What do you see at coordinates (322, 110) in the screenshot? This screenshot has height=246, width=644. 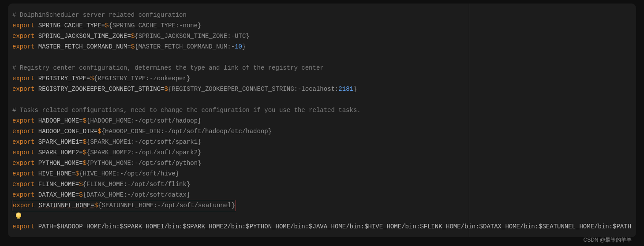 I see `code-line: # Tasks related configurations, need to …` at bounding box center [322, 110].